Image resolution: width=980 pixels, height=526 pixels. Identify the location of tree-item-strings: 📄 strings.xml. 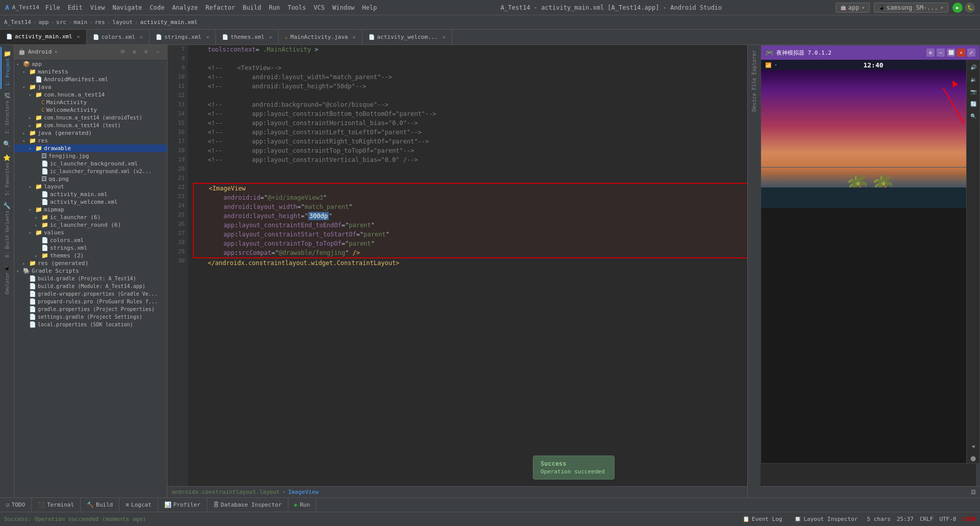
(91, 248).